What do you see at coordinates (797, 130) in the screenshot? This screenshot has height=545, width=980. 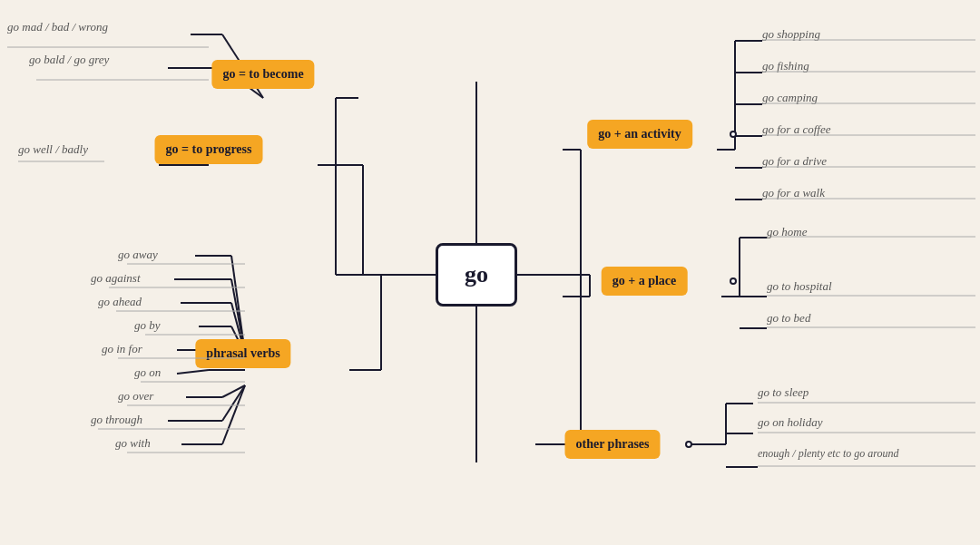 I see `leaf-go-coffee: go for a coffee` at bounding box center [797, 130].